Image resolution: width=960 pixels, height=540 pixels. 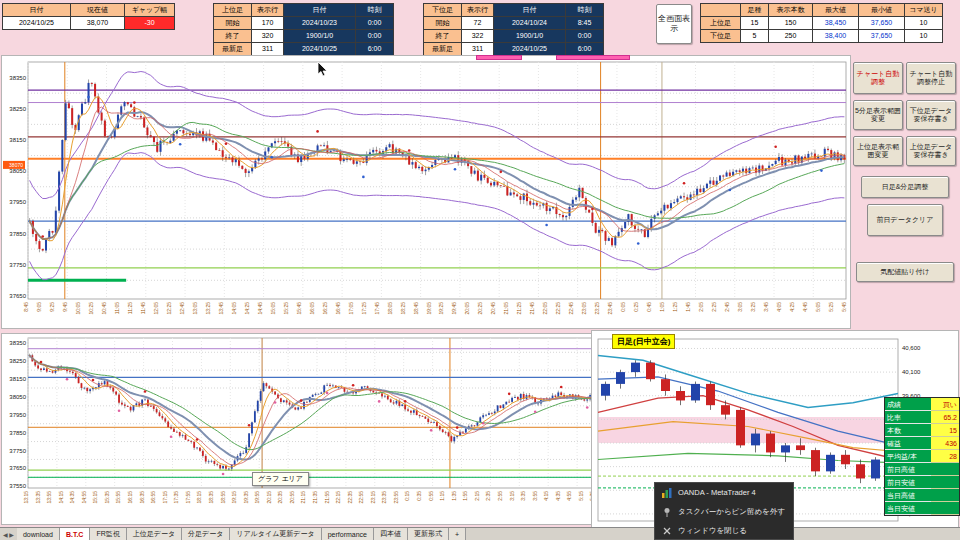 What do you see at coordinates (16, 165) in the screenshot?
I see `svg-text: 38070` at bounding box center [16, 165].